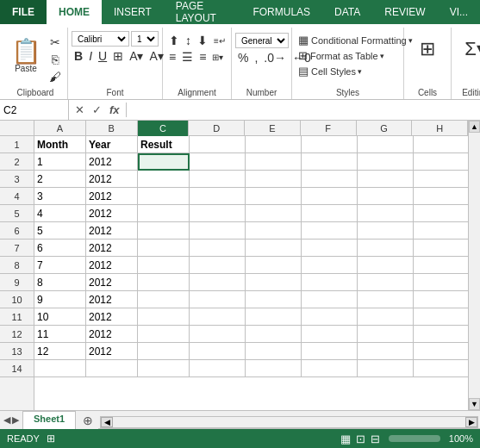 The image size is (480, 448). Describe the element at coordinates (274, 162) in the screenshot. I see `cell-E2` at that location.